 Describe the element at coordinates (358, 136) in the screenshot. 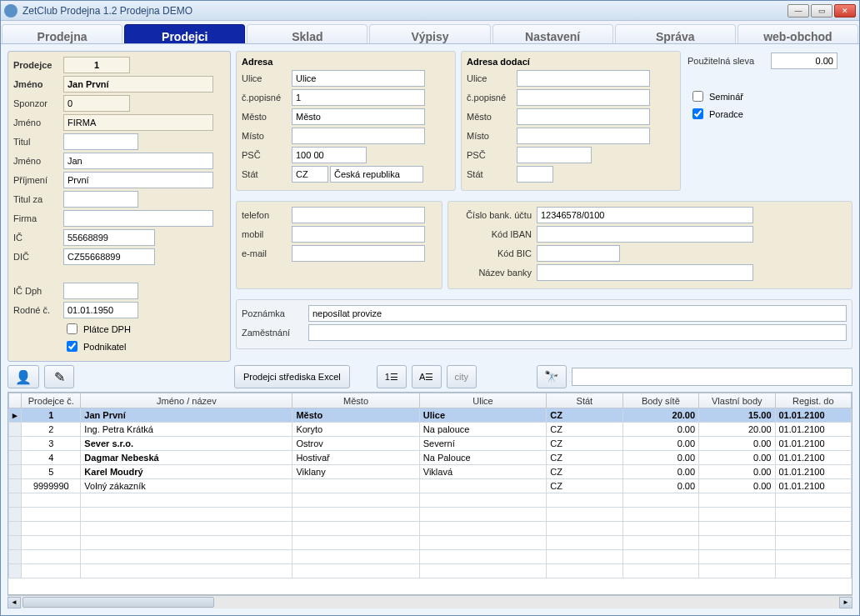

I see `field-adresa-misto` at that location.